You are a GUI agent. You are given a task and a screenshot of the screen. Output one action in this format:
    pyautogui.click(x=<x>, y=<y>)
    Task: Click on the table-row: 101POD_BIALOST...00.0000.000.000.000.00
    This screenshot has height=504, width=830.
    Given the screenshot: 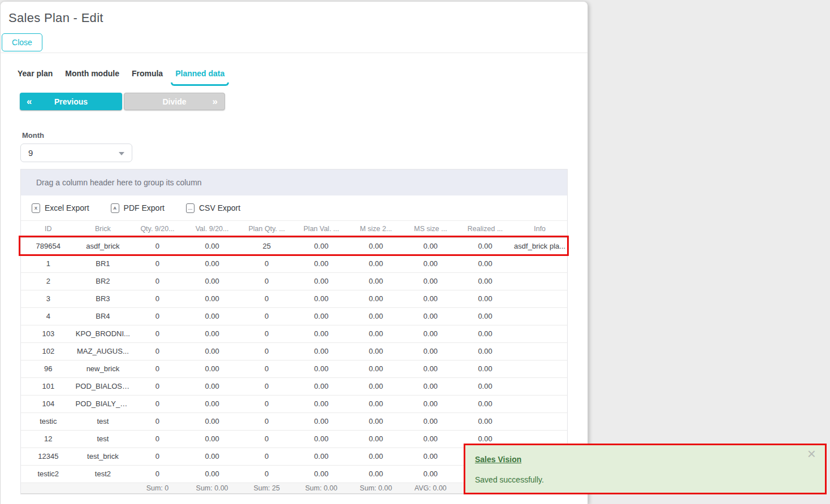 What is the action you would take?
    pyautogui.click(x=294, y=386)
    